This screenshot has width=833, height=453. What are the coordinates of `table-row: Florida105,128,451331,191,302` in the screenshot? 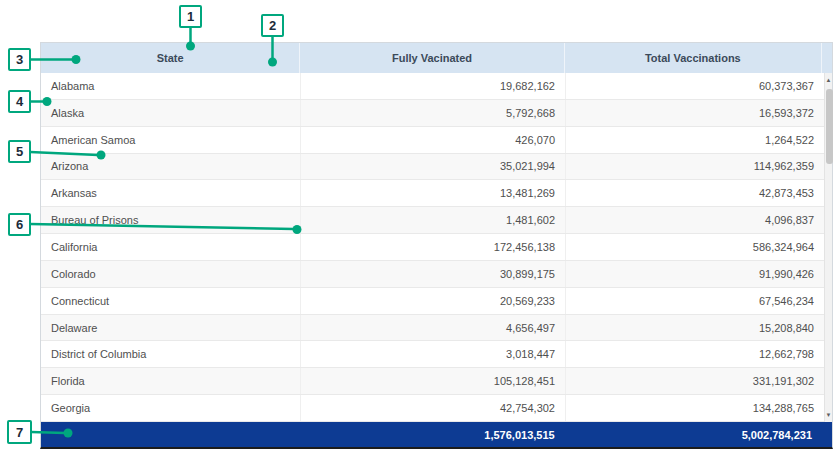 It's located at (432, 382).